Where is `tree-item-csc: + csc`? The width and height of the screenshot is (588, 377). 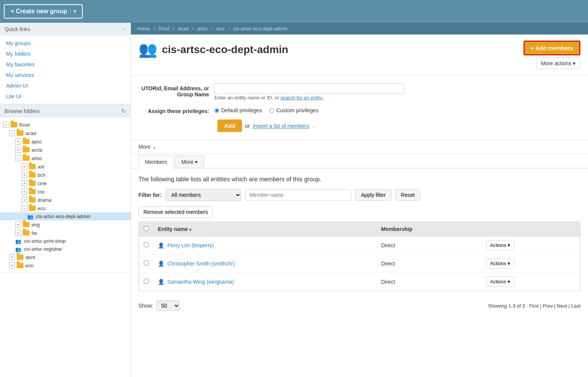 tree-item-csc: + csc is located at coordinates (65, 192).